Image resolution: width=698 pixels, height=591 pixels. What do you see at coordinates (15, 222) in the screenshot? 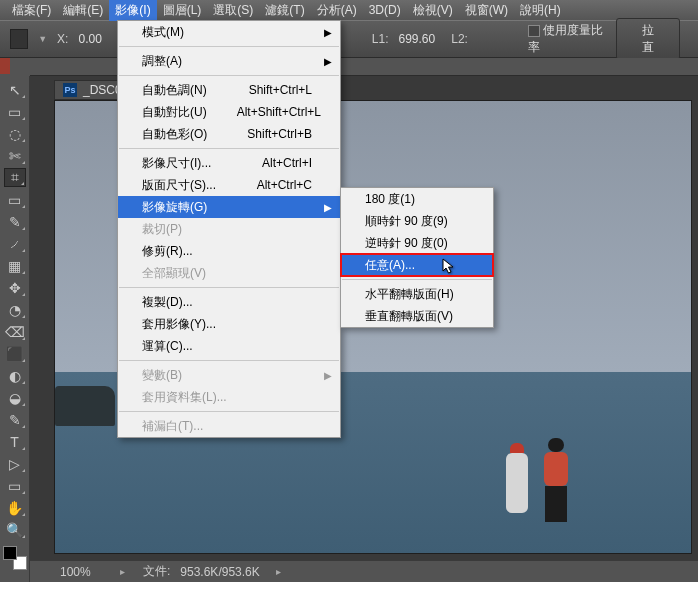
I see `tool-6: ✎` at bounding box center [15, 222].